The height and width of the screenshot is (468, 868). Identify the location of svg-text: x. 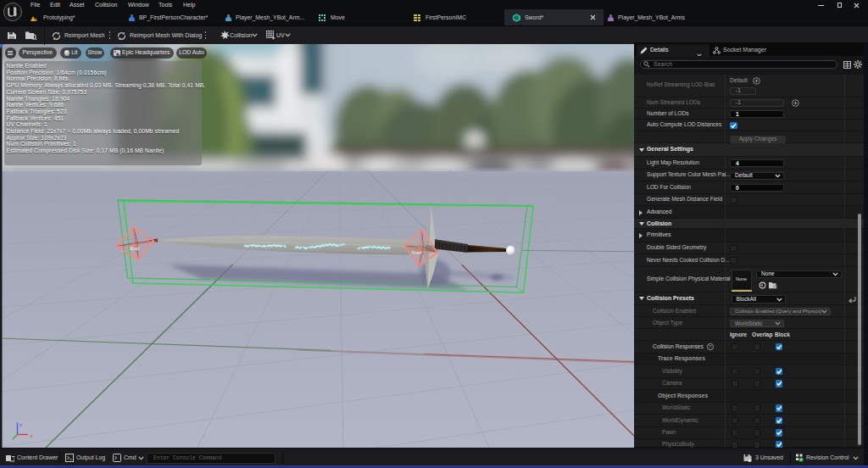
(32, 436).